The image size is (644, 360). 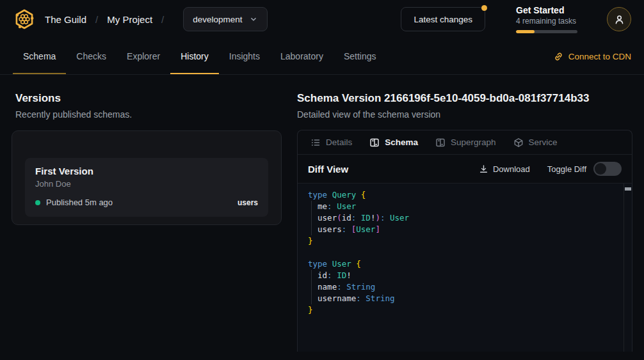 I want to click on diff-view-title: Diff View, so click(x=328, y=169).